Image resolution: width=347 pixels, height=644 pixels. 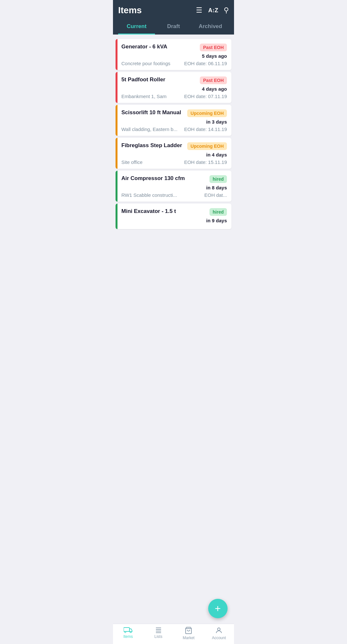 What do you see at coordinates (174, 122) in the screenshot?
I see `item-row-middle: in 3 days` at bounding box center [174, 122].